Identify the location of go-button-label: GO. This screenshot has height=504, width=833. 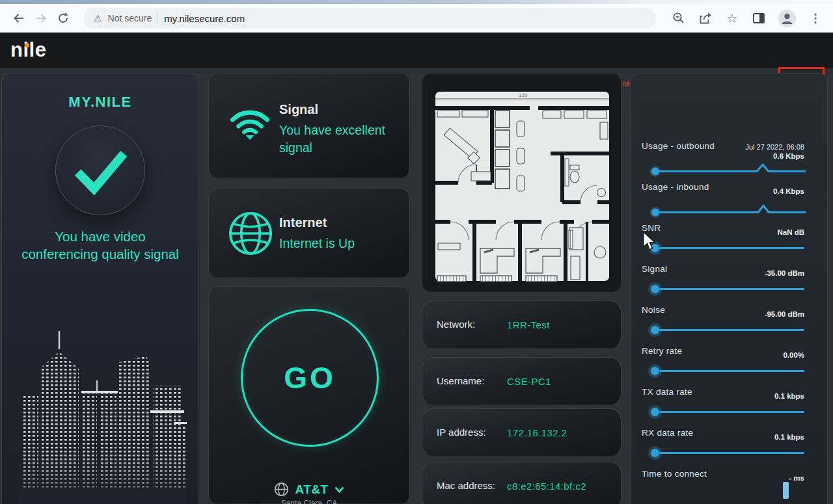
(310, 378).